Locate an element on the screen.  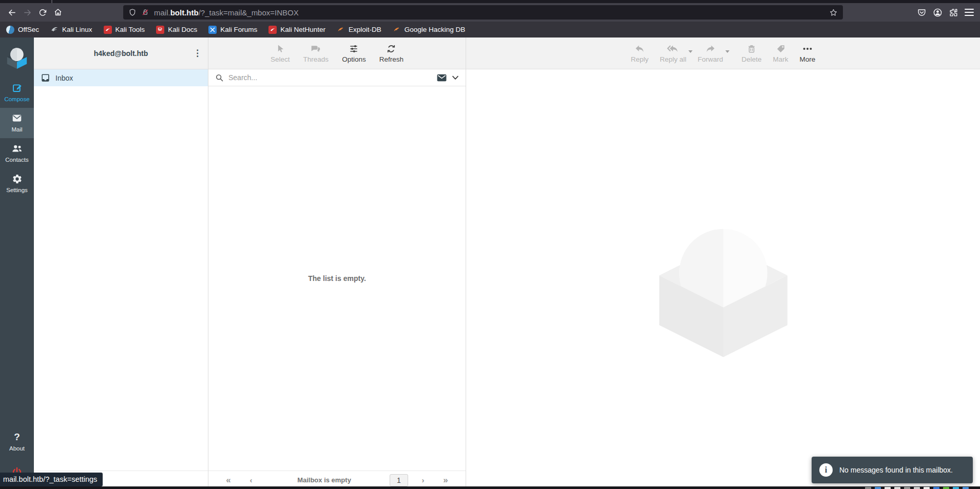
pagination: « ‹ Mailbox is empty › » is located at coordinates (337, 480).